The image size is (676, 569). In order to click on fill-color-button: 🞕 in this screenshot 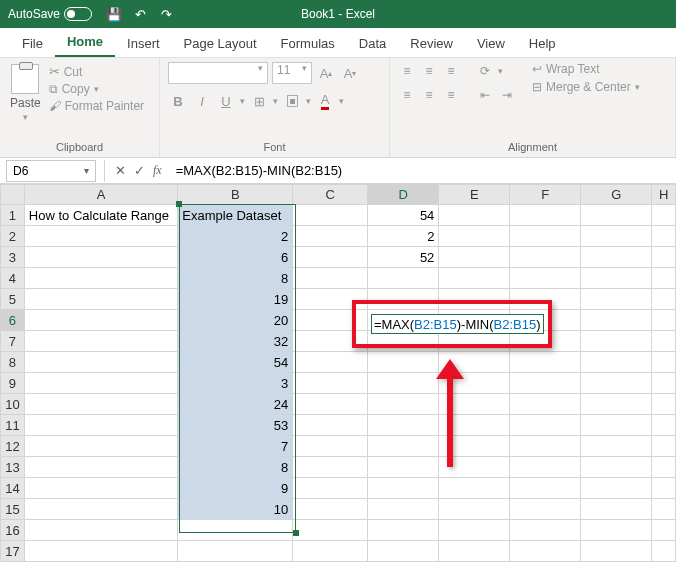, I will do `click(292, 101)`.